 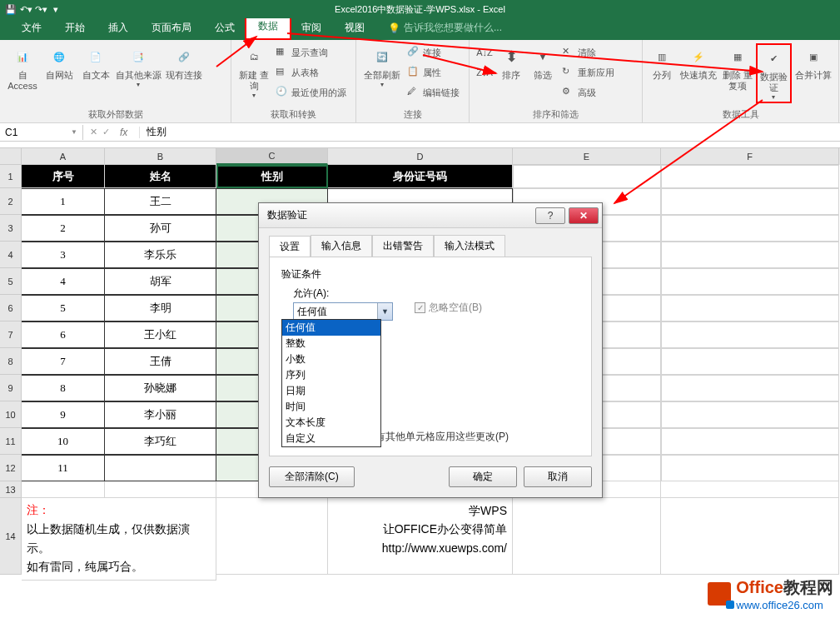 I want to click on cell: 胡军, so click(x=161, y=282).